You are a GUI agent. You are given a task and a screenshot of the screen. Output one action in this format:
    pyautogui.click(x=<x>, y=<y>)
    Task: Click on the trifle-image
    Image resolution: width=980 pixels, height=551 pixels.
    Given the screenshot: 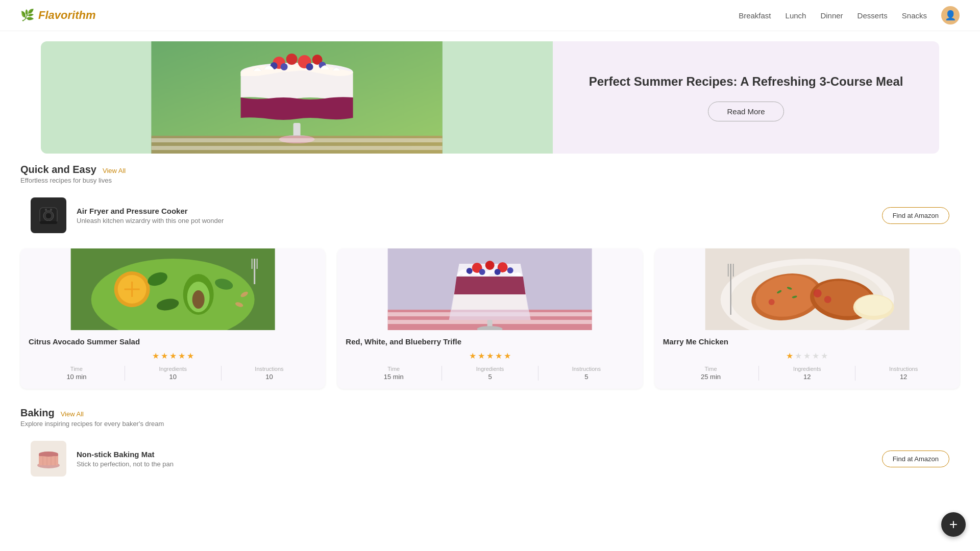 What is the action you would take?
    pyautogui.click(x=490, y=289)
    